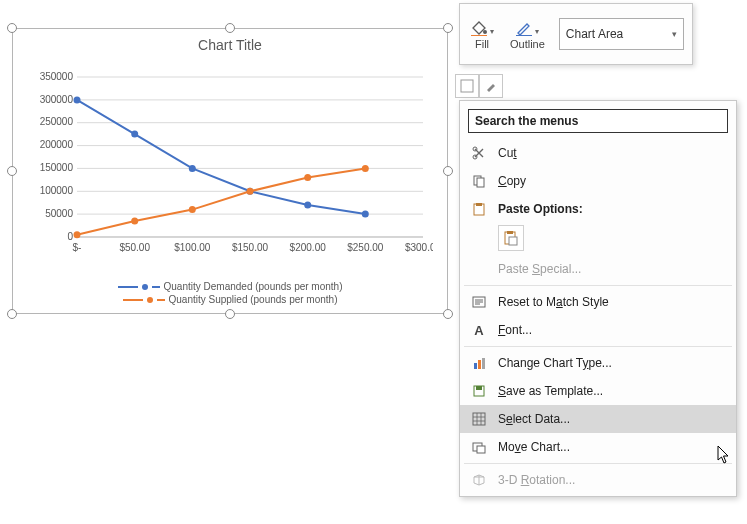 Image resolution: width=747 pixels, height=524 pixels. Describe the element at coordinates (598, 269) in the screenshot. I see `menu-paste-special: Paste Special...` at that location.